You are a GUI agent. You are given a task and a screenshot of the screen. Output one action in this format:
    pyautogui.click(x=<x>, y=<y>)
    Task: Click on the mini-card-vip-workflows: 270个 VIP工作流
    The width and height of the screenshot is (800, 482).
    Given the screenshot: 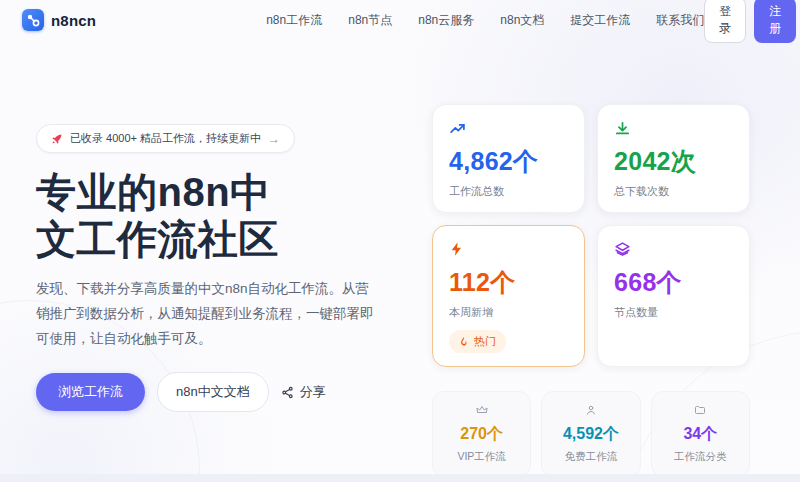 What is the action you would take?
    pyautogui.click(x=482, y=434)
    